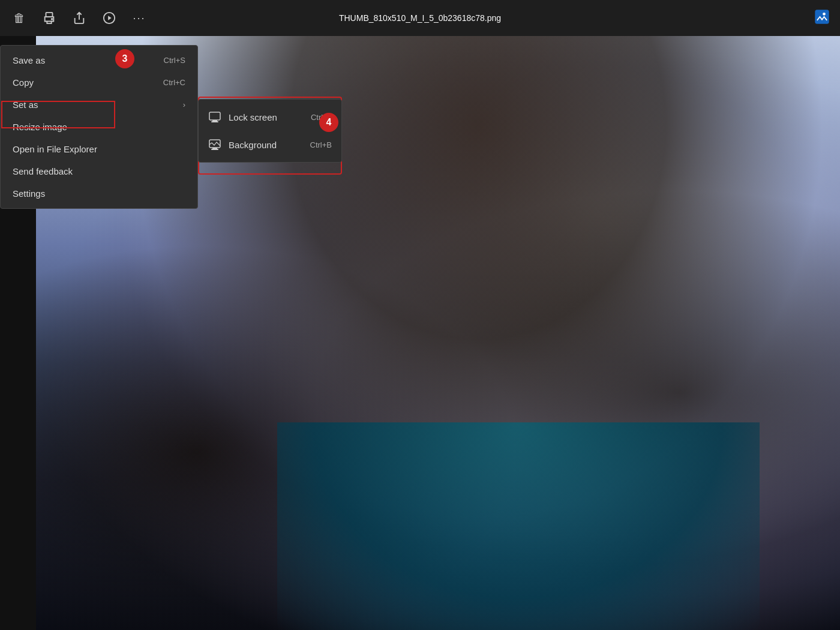  What do you see at coordinates (19, 18) in the screenshot?
I see `delete-icon: 🗑` at bounding box center [19, 18].